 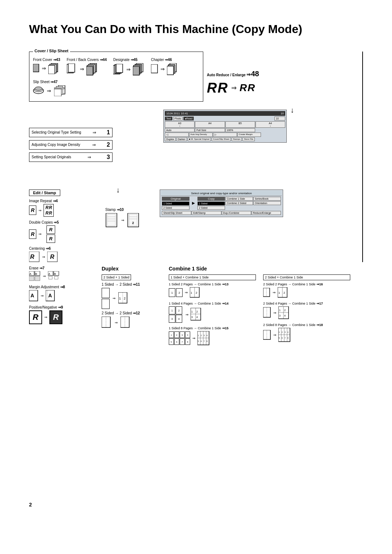 What do you see at coordinates (212, 336) in the screenshot?
I see `combine15-item: 1 Sided 8 Pages → Combine 1 Side ⇒15 1 2…` at bounding box center [212, 336].